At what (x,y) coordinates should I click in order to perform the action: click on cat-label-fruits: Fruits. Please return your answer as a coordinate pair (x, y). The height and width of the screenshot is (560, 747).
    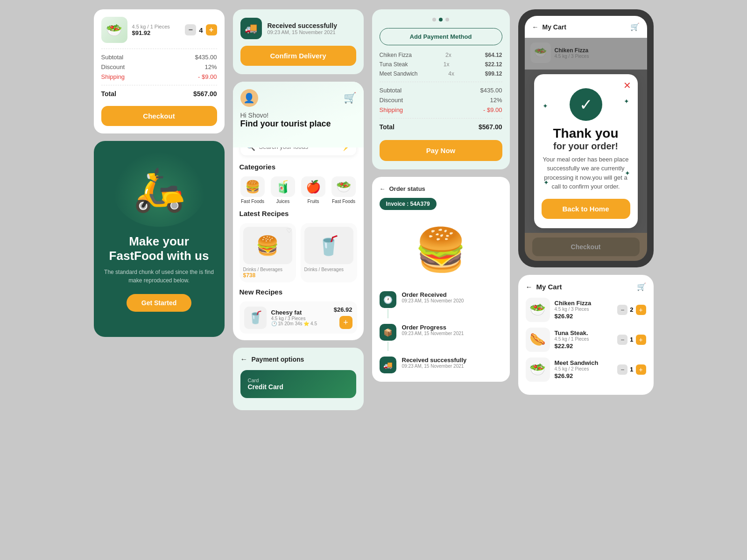
    Looking at the image, I should click on (314, 202).